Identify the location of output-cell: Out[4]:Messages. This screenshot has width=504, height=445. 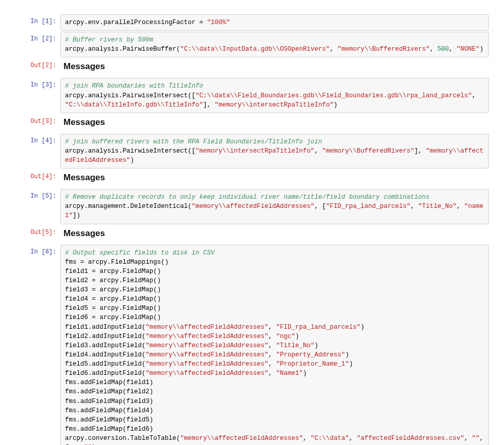
(252, 179).